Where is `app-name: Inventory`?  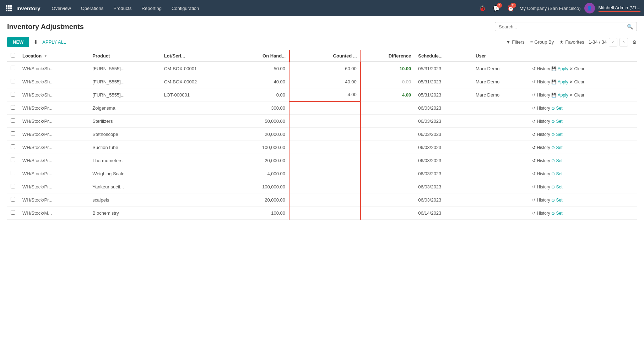 app-name: Inventory is located at coordinates (28, 9).